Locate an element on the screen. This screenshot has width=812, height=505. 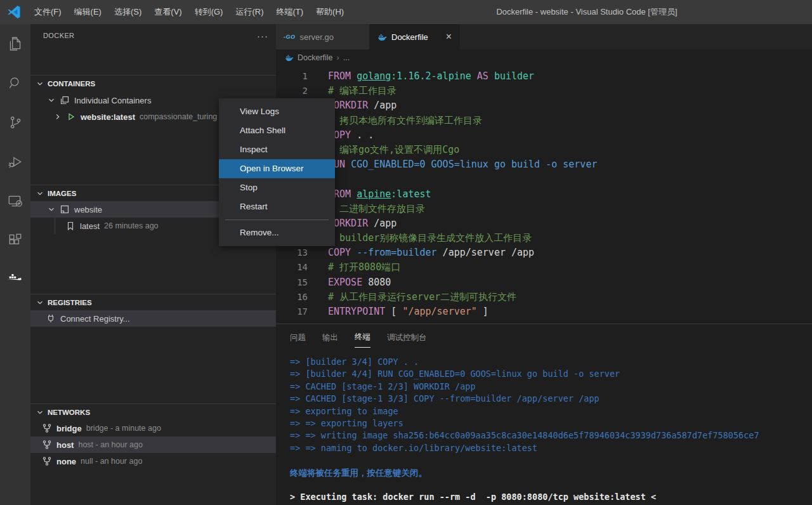
remote-explorer-icon is located at coordinates (15, 201).